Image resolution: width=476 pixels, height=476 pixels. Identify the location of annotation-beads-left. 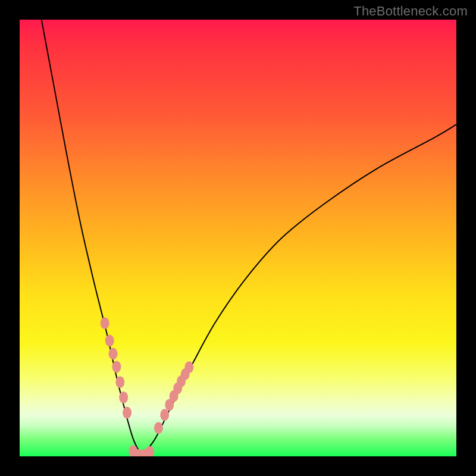
(116, 368).